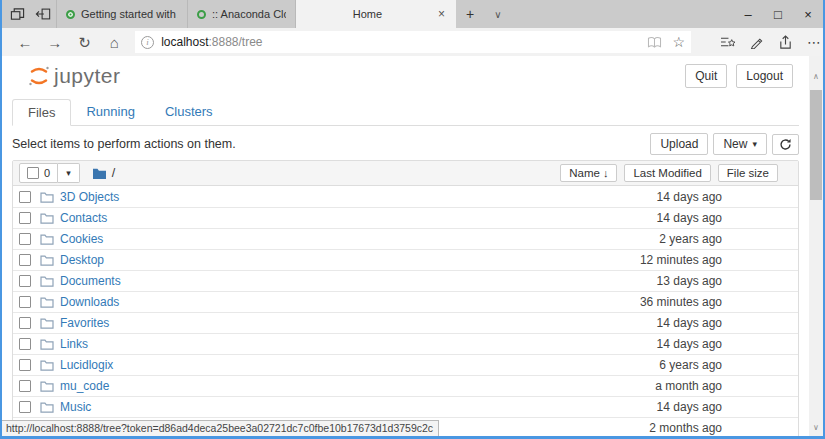 This screenshot has height=439, width=825. Describe the element at coordinates (816, 145) in the screenshot. I see `scrollbar-thumb` at that location.